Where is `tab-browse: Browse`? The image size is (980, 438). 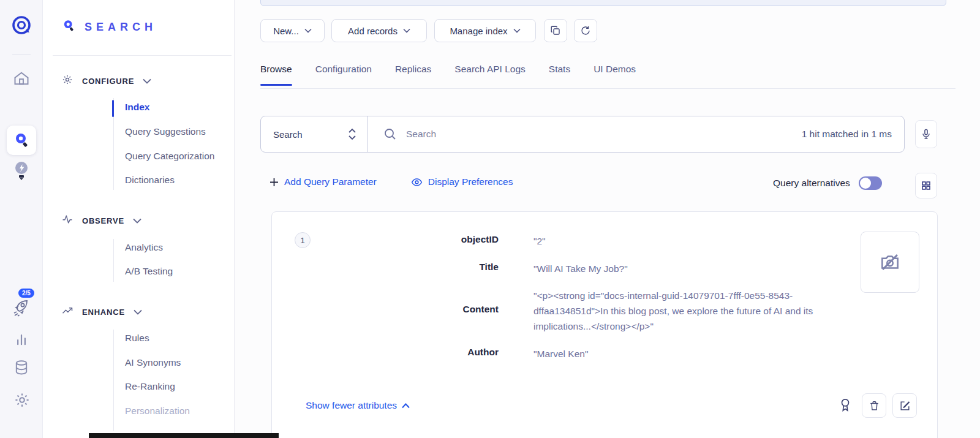 tab-browse: Browse is located at coordinates (276, 75).